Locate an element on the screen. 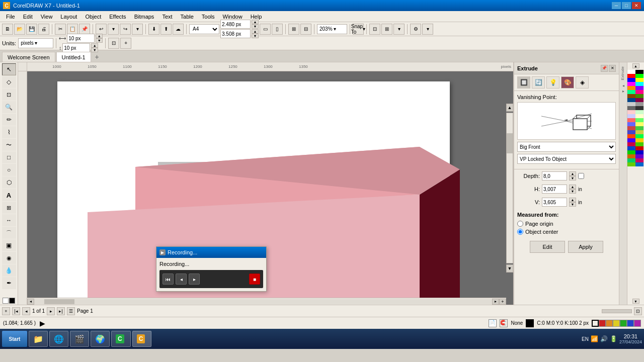 Image resolution: width=644 pixels, height=362 pixels. height-spinner: ▲▼ is located at coordinates (255, 34).